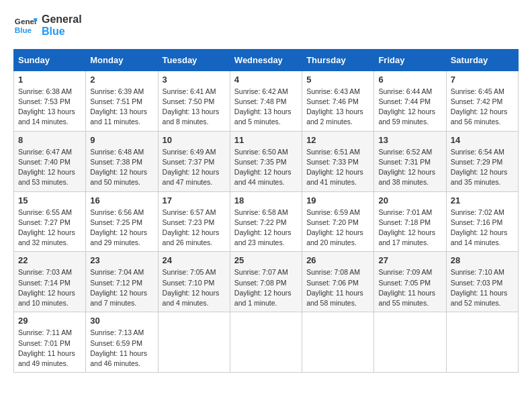 The width and height of the screenshot is (532, 411). What do you see at coordinates (338, 140) in the screenshot?
I see `day-number: 12` at bounding box center [338, 140].